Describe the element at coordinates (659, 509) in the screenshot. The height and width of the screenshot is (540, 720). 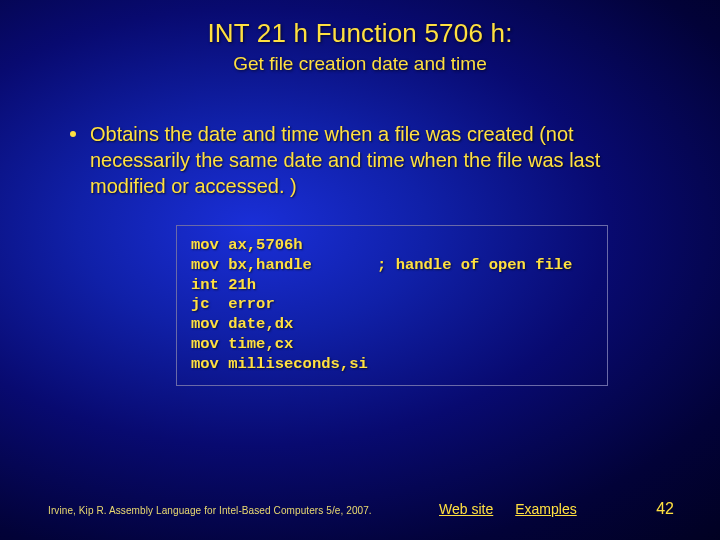
I see `page-number: 42` at that location.